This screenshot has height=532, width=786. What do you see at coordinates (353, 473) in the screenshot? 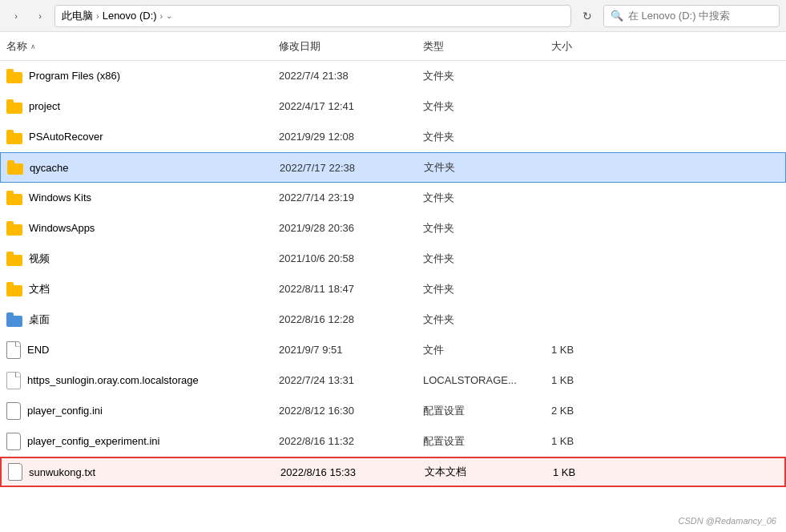
I see `file-date-cell: 2022/8/16 15:33` at bounding box center [353, 473].